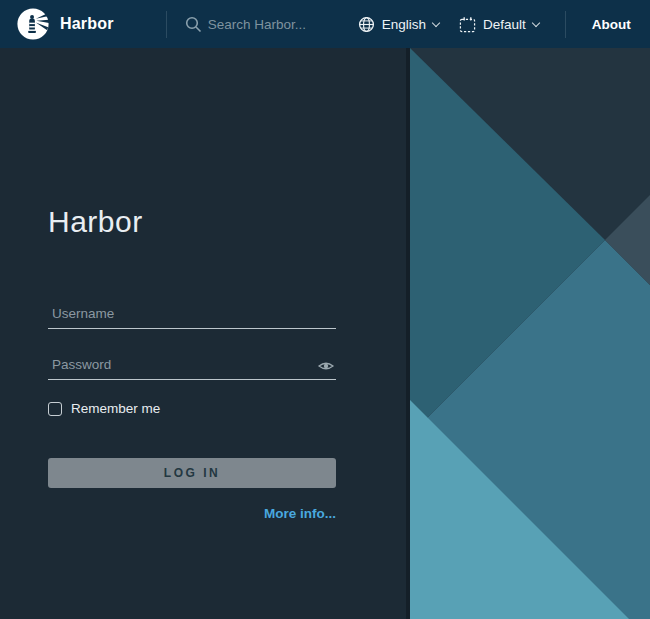 This screenshot has height=619, width=650. What do you see at coordinates (272, 24) in the screenshot?
I see `search-box` at bounding box center [272, 24].